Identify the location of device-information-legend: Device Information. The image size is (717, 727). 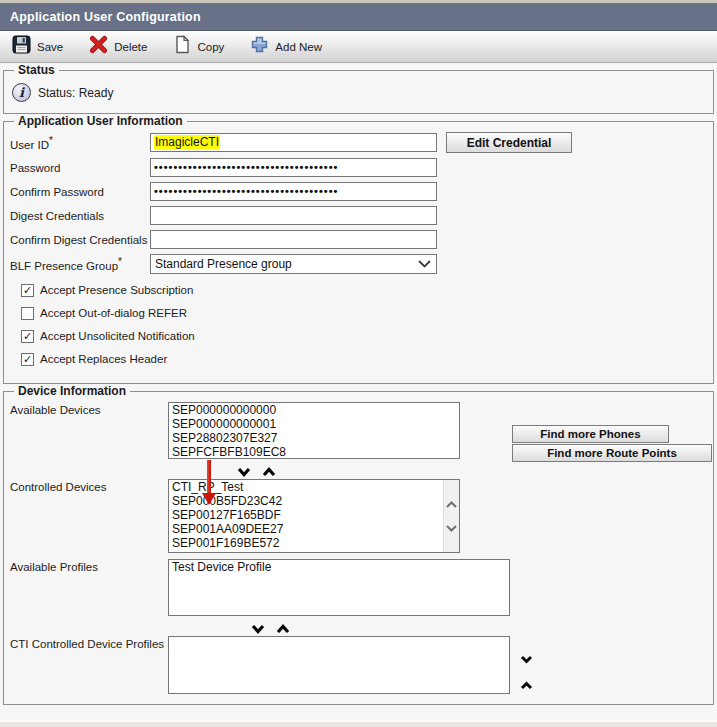
(72, 391).